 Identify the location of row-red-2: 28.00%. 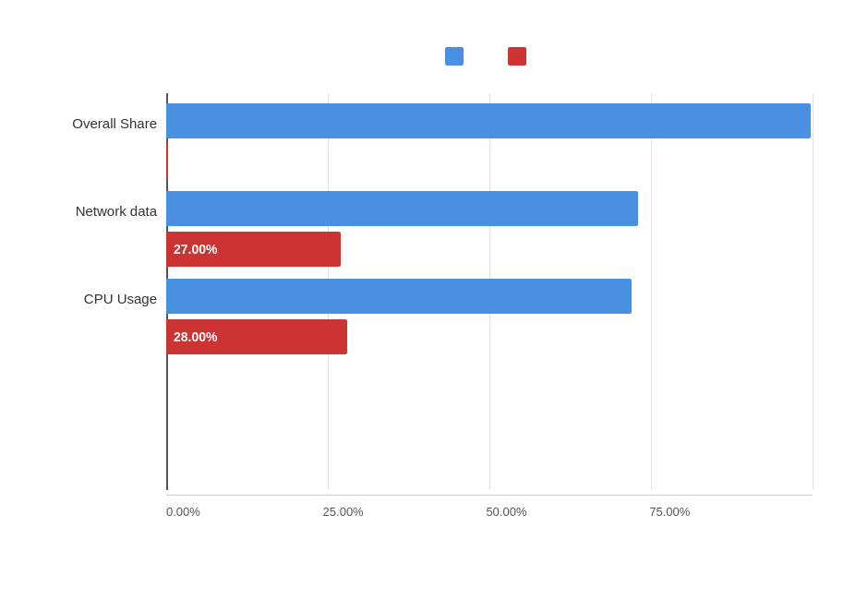
(489, 337).